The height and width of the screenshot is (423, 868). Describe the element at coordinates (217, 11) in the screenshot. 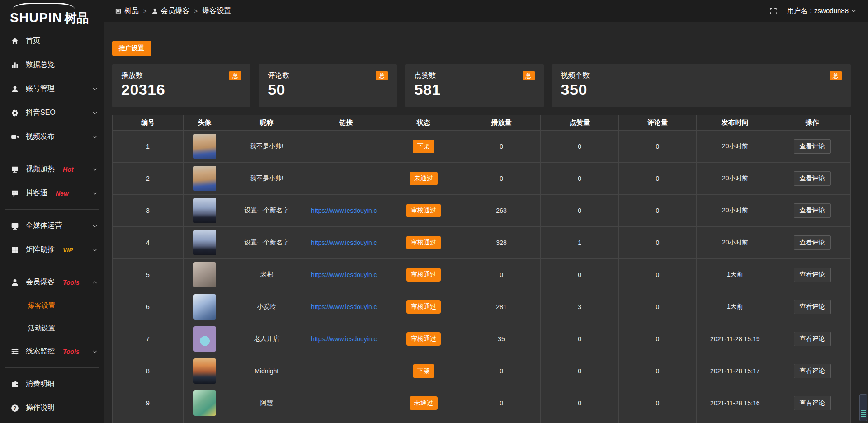

I see `breadcrumb-item: 爆客设置` at that location.